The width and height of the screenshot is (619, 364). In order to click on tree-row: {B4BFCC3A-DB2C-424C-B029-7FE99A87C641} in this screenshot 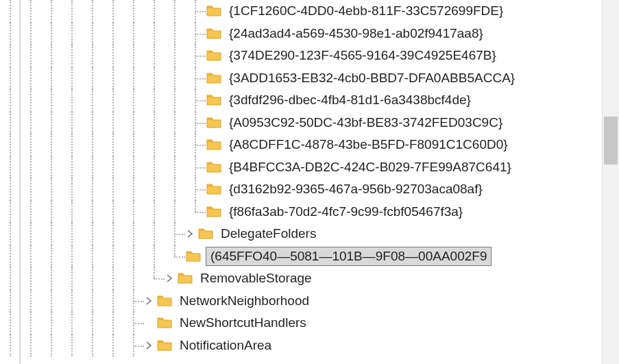, I will do `click(299, 167)`.